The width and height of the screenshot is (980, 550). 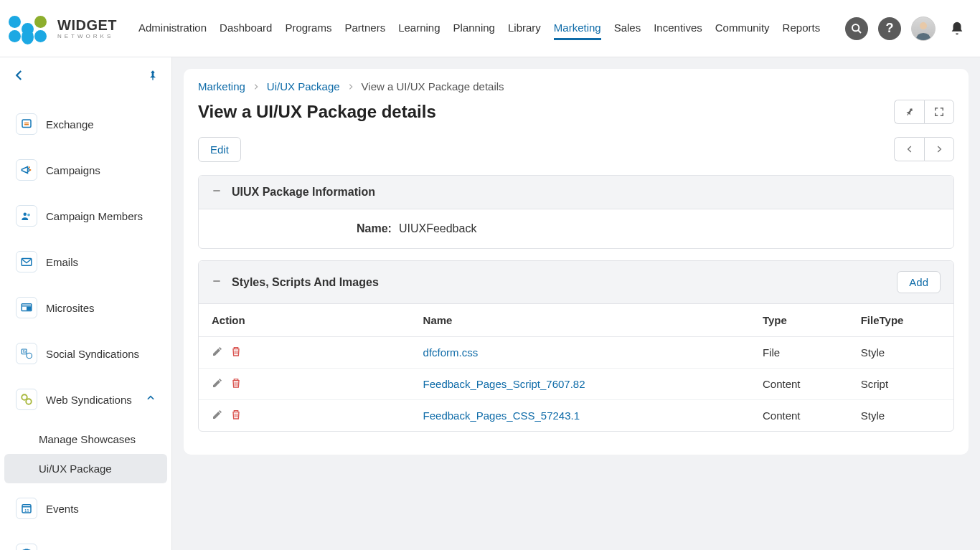 What do you see at coordinates (86, 262) in the screenshot?
I see `sidebar-item-emails: Emails` at bounding box center [86, 262].